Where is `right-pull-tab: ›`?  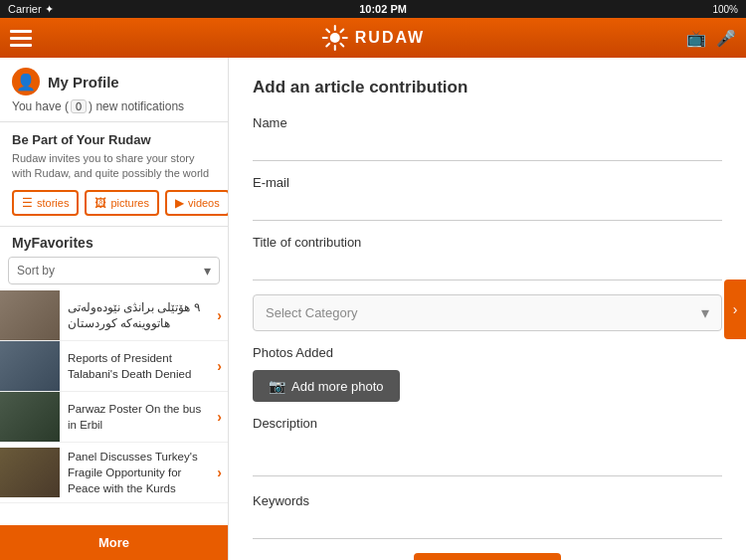
right-pull-tab: › is located at coordinates (735, 309).